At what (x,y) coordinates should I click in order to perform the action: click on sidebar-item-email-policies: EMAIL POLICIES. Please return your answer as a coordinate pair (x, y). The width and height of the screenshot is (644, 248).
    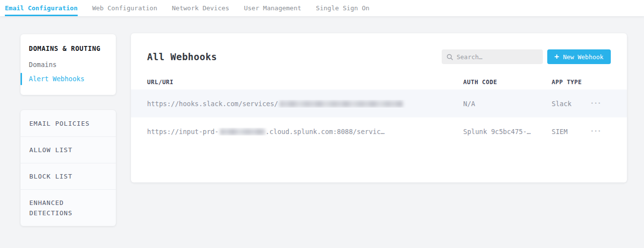
    Looking at the image, I should click on (68, 123).